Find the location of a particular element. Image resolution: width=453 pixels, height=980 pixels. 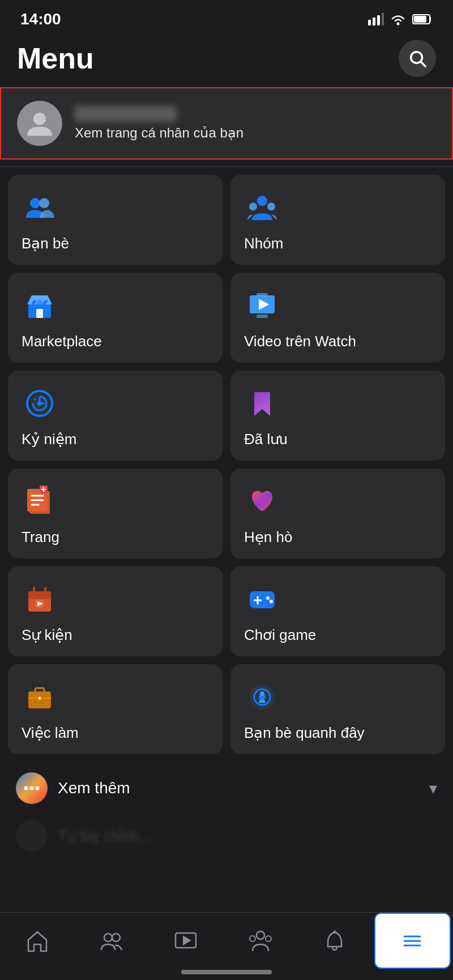

page-title: Menu is located at coordinates (55, 58).